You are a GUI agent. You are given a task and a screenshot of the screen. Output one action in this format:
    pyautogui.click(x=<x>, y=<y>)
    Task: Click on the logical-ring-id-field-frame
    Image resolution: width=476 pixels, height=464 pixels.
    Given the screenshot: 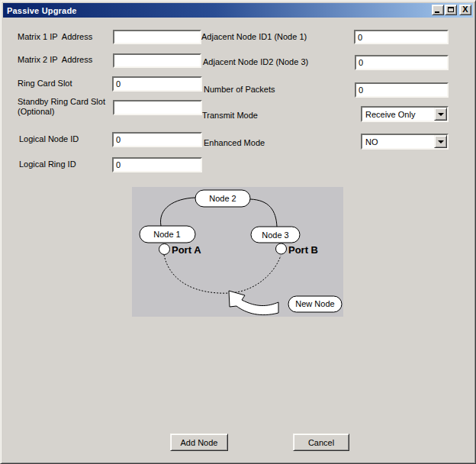 What is the action you would take?
    pyautogui.click(x=157, y=165)
    